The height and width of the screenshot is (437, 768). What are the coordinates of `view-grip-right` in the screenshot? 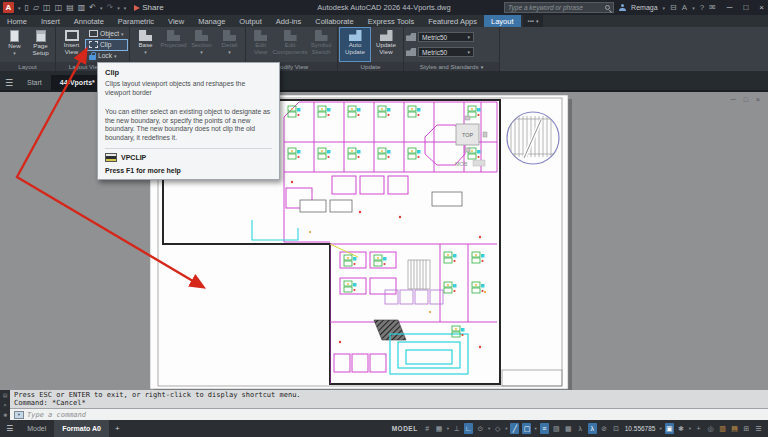 It's located at (485, 134).